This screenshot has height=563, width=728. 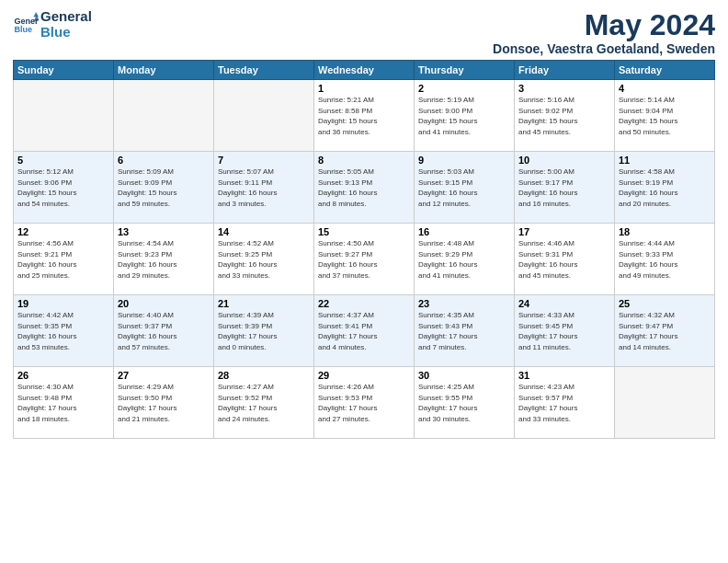 What do you see at coordinates (464, 160) in the screenshot?
I see `day-number: 9` at bounding box center [464, 160].